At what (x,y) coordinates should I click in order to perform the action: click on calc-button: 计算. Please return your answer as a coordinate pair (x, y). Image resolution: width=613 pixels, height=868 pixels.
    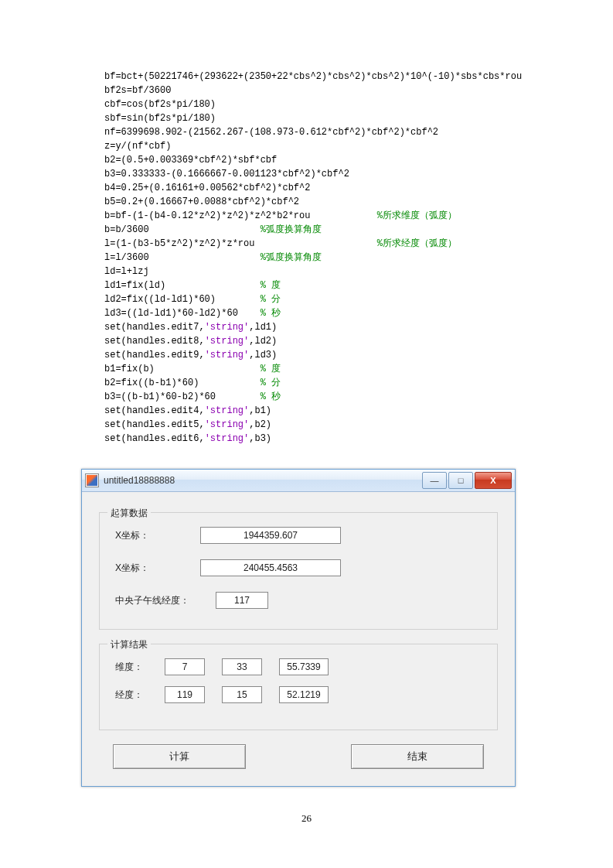
    Looking at the image, I should click on (179, 757).